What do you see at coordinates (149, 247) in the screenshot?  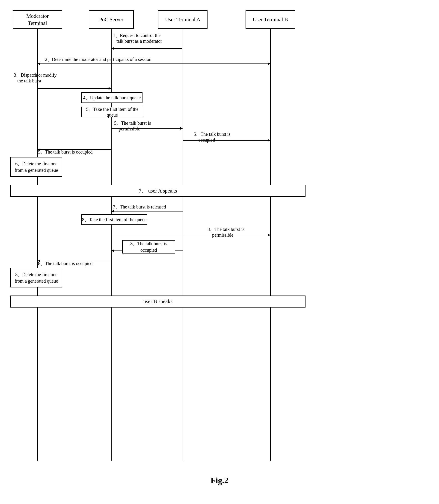 I see `box-step8c: 8、The talk burst isoccupied` at bounding box center [149, 247].